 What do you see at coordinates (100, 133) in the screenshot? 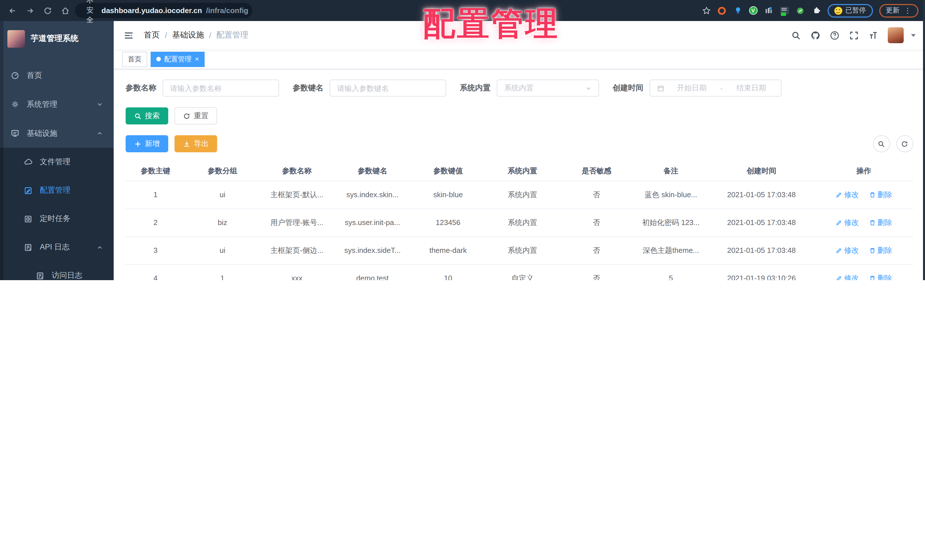
I see `chevron-up-icon` at bounding box center [100, 133].